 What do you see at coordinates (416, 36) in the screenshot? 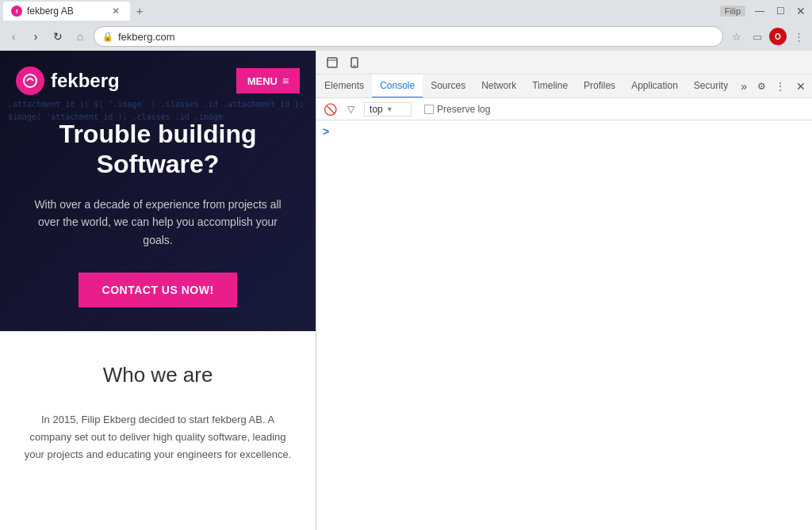
I see `address-text: fekberg.com` at bounding box center [416, 36].